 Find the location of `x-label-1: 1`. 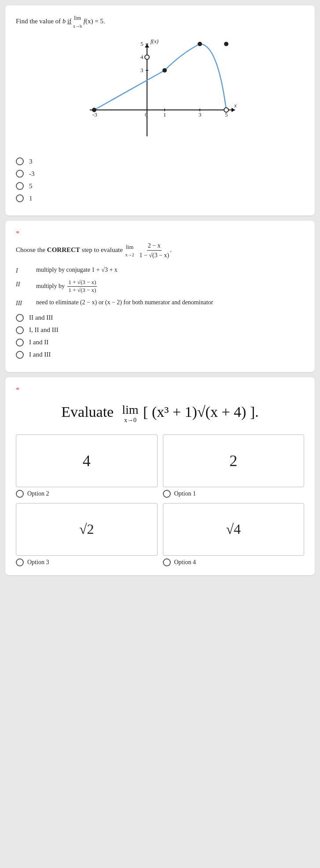

x-label-1: 1 is located at coordinates (165, 114).